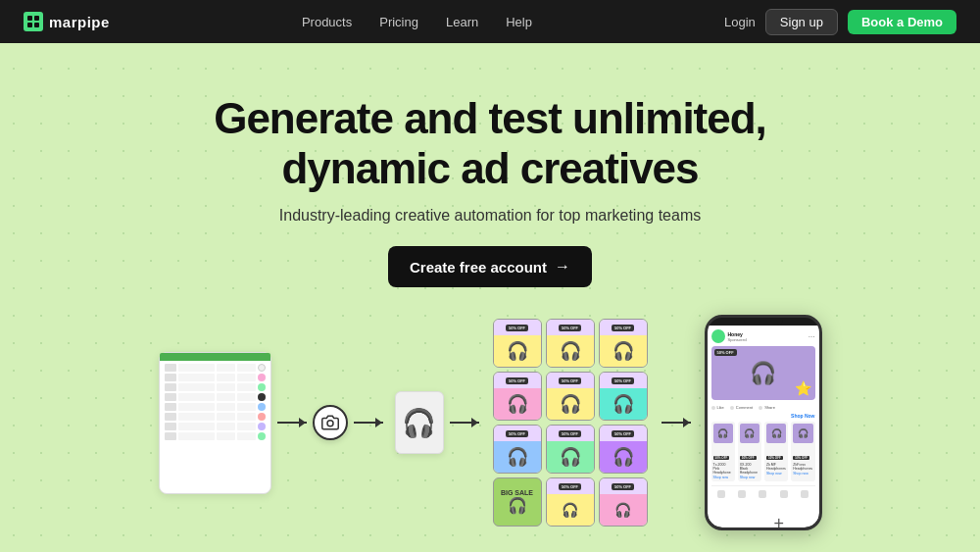  Describe the element at coordinates (79, 22) in the screenshot. I see `logo-text: marpipe` at that location.